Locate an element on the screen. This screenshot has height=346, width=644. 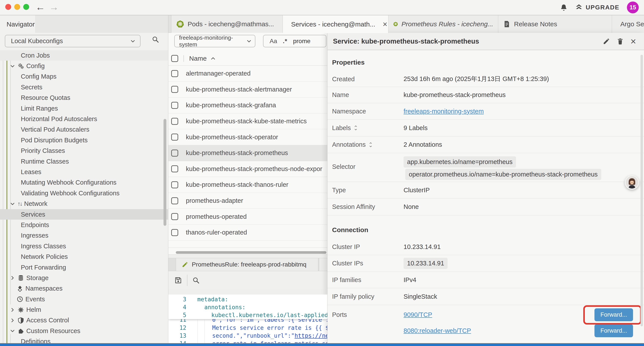
minimize-window-button is located at coordinates (17, 7).